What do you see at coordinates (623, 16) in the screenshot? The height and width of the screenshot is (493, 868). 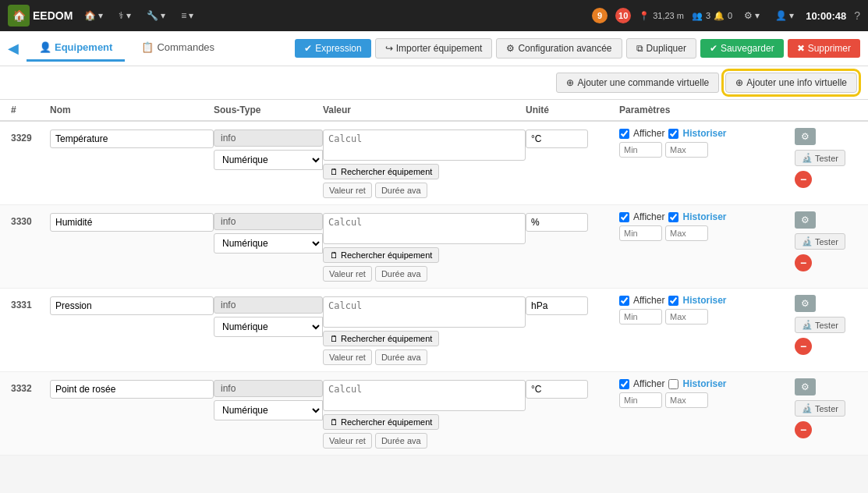 I see `badge-red: 10` at bounding box center [623, 16].